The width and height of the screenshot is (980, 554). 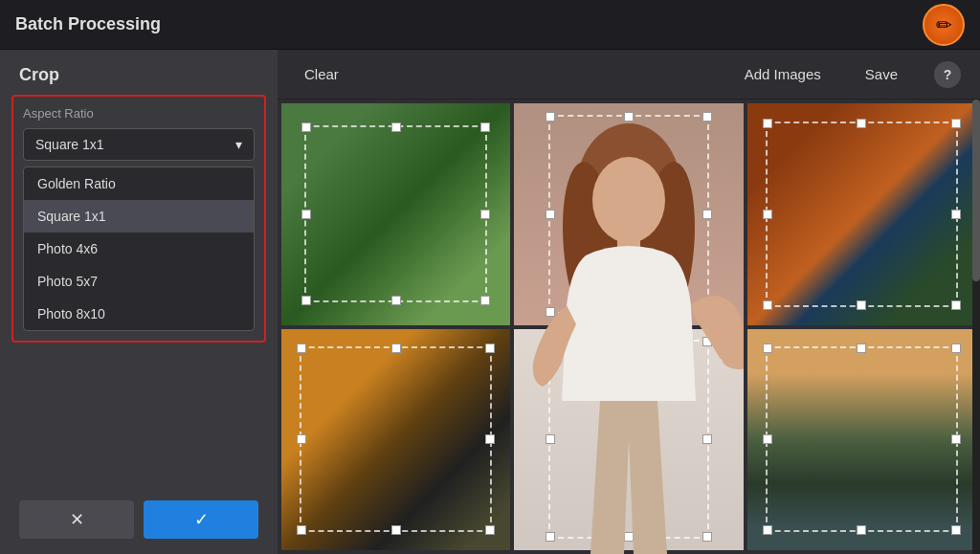 I want to click on save-button: Save, so click(x=881, y=75).